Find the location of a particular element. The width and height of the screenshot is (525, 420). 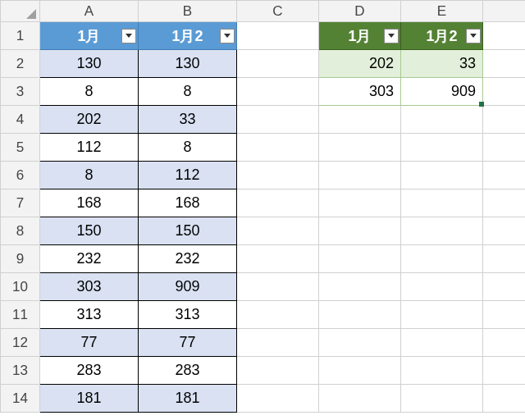

row-header: 4 is located at coordinates (21, 120).